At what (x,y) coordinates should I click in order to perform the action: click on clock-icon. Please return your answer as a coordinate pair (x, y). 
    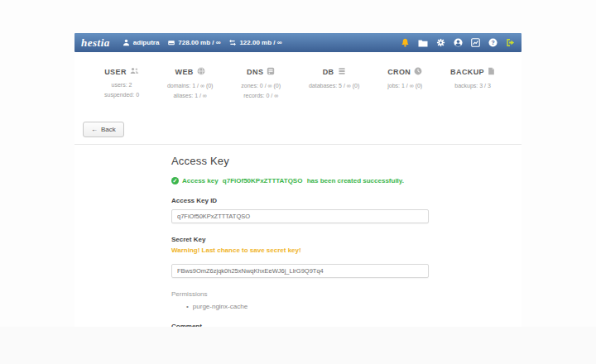
    Looking at the image, I should click on (418, 72).